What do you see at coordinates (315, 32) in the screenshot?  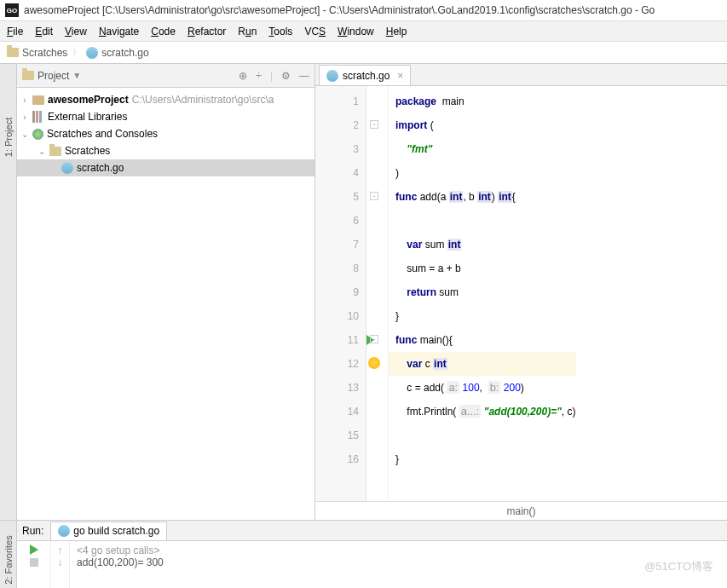 I see `menu-vcs: VCS` at bounding box center [315, 32].